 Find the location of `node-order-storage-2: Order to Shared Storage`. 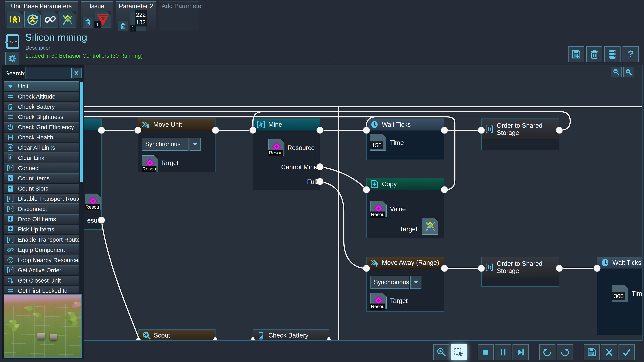

node-order-storage-2: Order to Shared Storage is located at coordinates (520, 272).